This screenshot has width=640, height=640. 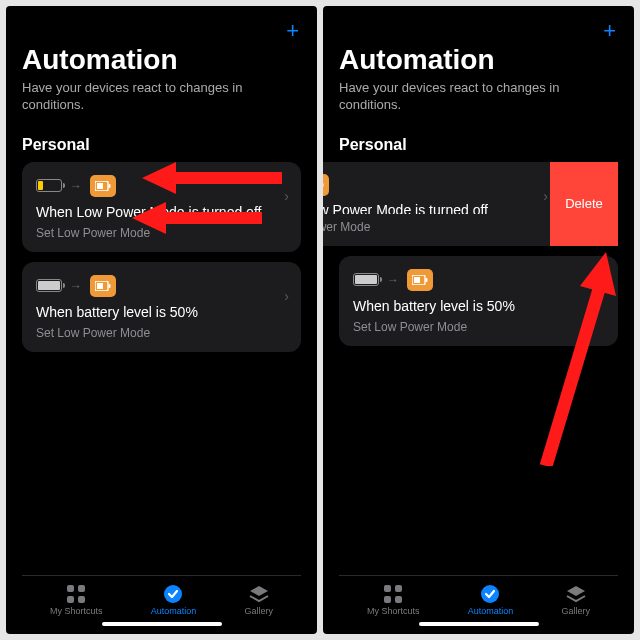 What do you see at coordinates (162, 212) in the screenshot?
I see `card-title: When Low Power Mode is turned off` at bounding box center [162, 212].